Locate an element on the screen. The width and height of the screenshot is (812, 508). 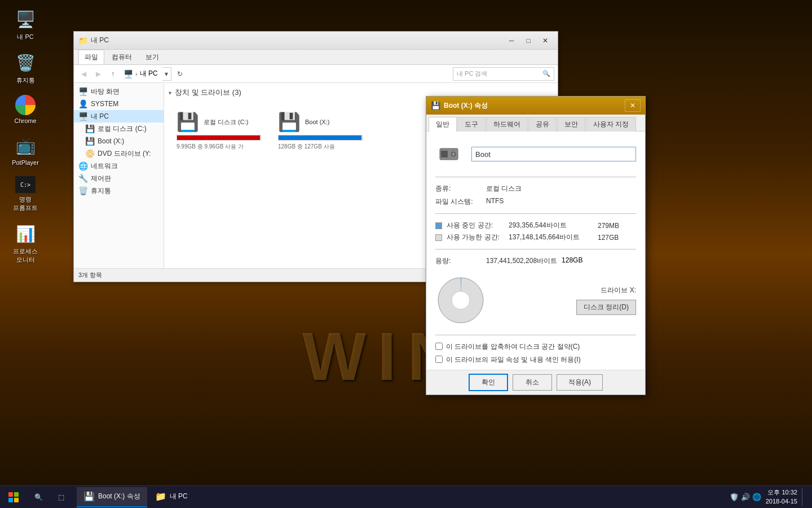
dialog-tab-tools: 도구 is located at coordinates (471, 124).